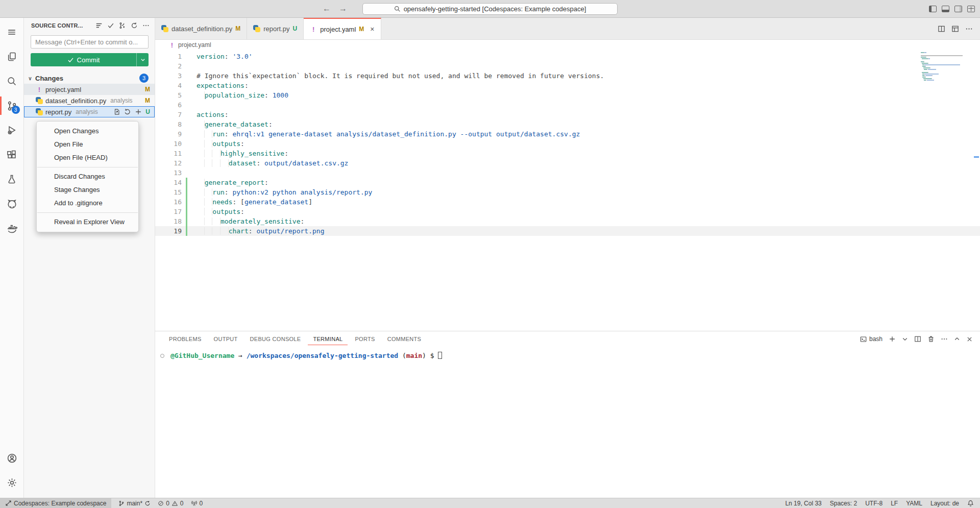 Image resolution: width=980 pixels, height=508 pixels. What do you see at coordinates (142, 60) in the screenshot?
I see `commit-dropdown-button` at bounding box center [142, 60].